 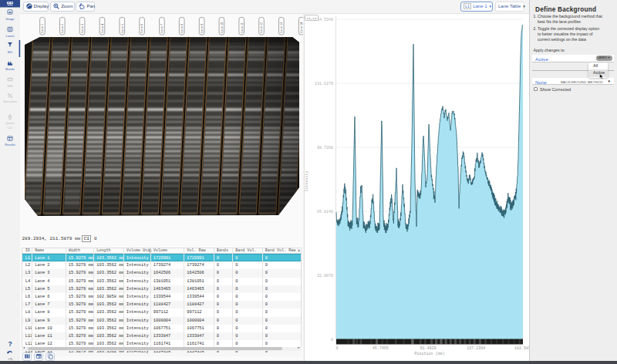 What do you see at coordinates (10, 19) in the screenshot?
I see `svg-text: Image` at bounding box center [10, 19].